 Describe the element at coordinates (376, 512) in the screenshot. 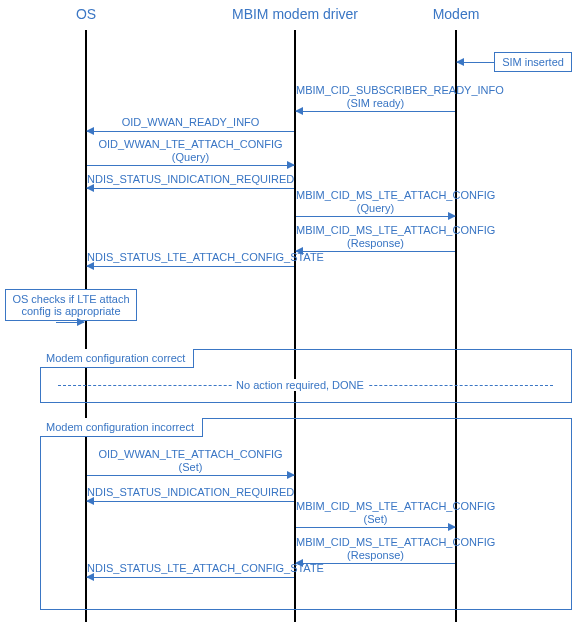

I see `msg-label: MBIM_CID_MS_LTE_ATTACH_CONFIG (Set)` at that location.